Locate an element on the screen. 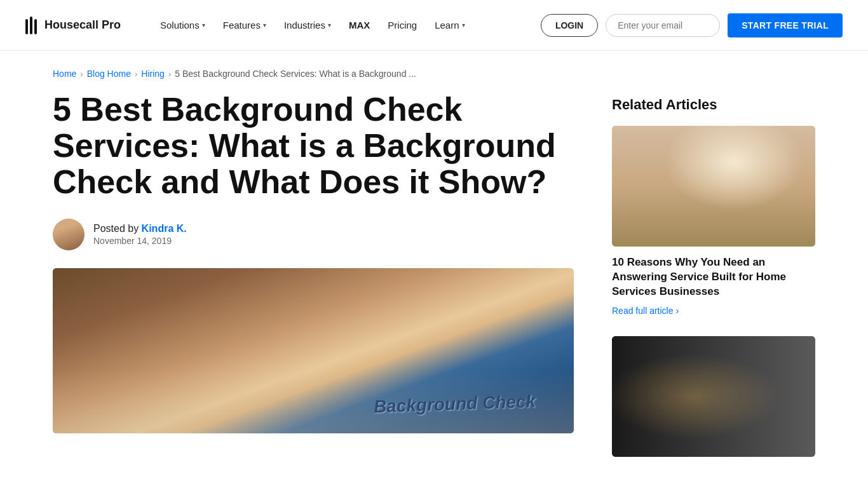  nav-pricing: Pricing is located at coordinates (402, 25).